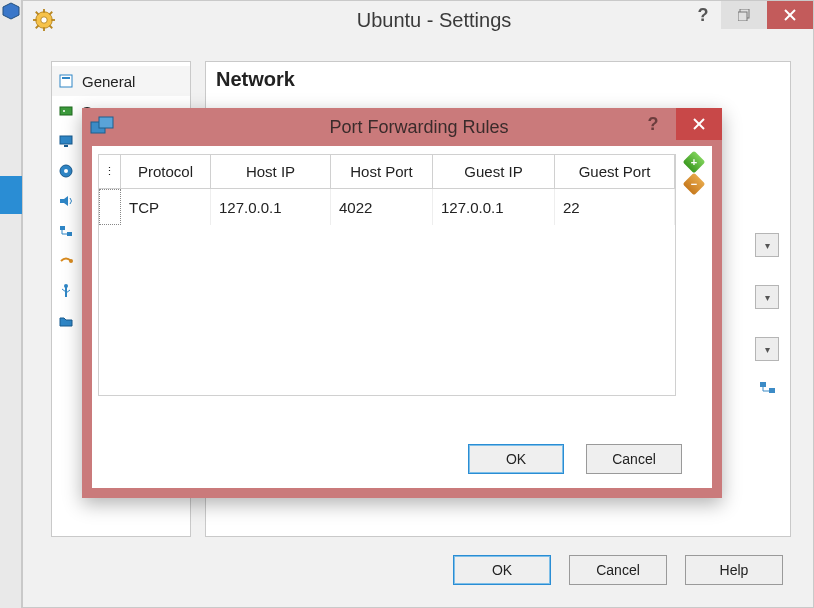 The width and height of the screenshot is (814, 608). What do you see at coordinates (615, 172) in the screenshot?
I see `col-guest-port: Guest Port` at bounding box center [615, 172].